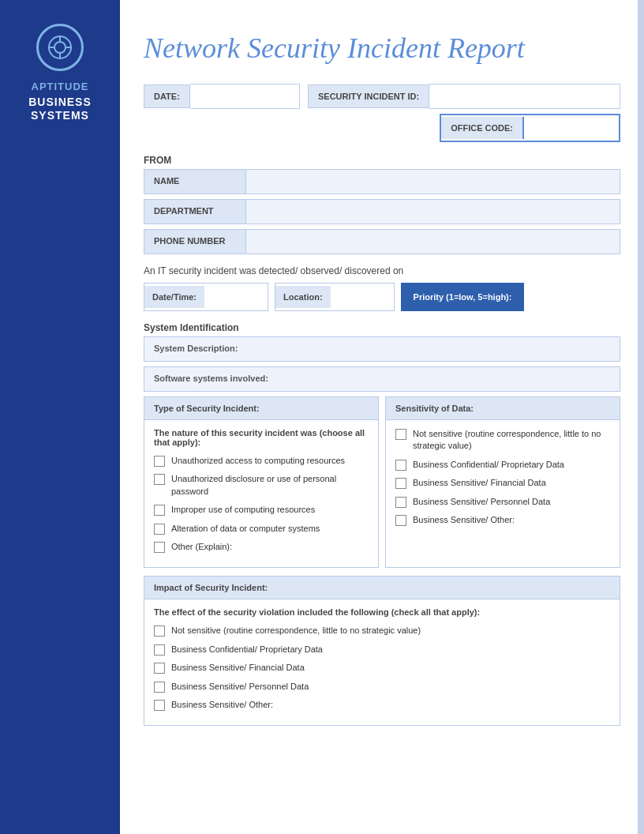 The height and width of the screenshot is (834, 644). I want to click on type-option-2: Improper use of computing resources, so click(261, 510).